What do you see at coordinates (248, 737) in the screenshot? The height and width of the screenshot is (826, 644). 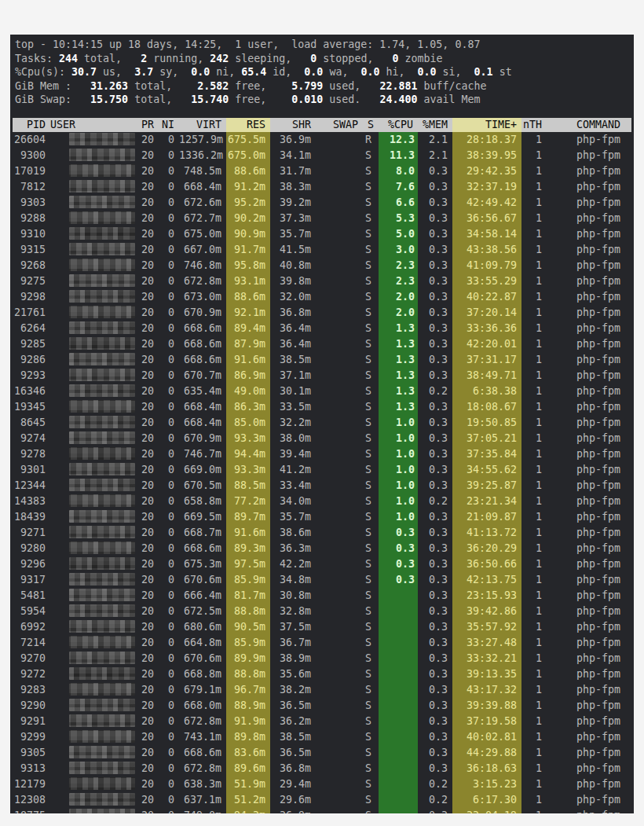 I see `cell-res: 89.8m` at bounding box center [248, 737].